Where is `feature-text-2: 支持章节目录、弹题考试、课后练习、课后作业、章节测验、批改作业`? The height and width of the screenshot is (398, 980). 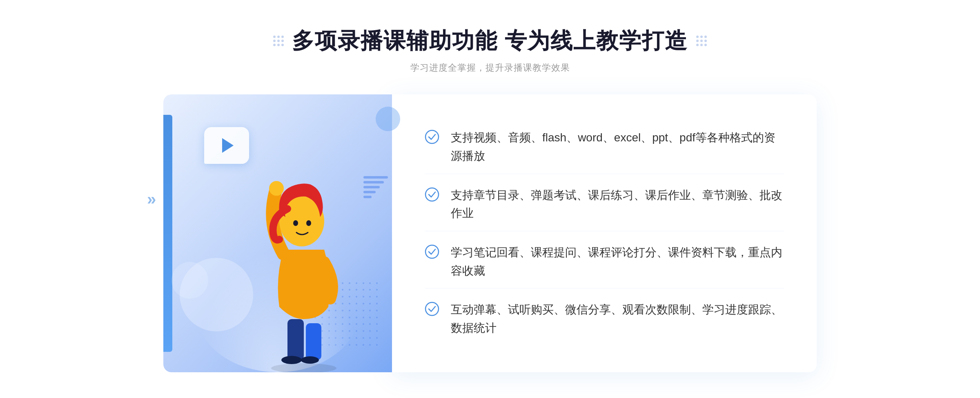 feature-text-2: 支持章节目录、弹题考试、课后练习、课后作业、章节测验、批改作业 is located at coordinates (617, 205).